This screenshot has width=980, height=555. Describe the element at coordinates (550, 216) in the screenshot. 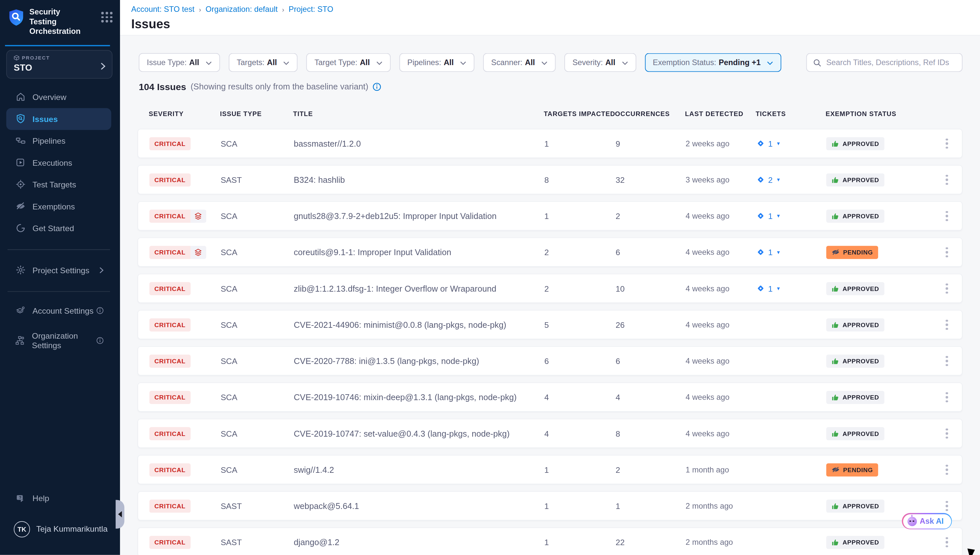

I see `issue-row: CRITICAL SCA gnutls28@3.7.9-2+deb12u5: I…` at that location.